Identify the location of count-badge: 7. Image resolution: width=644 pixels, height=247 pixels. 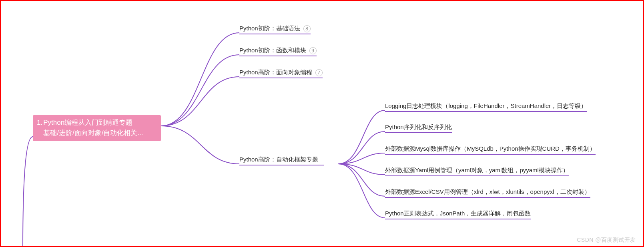
(319, 73).